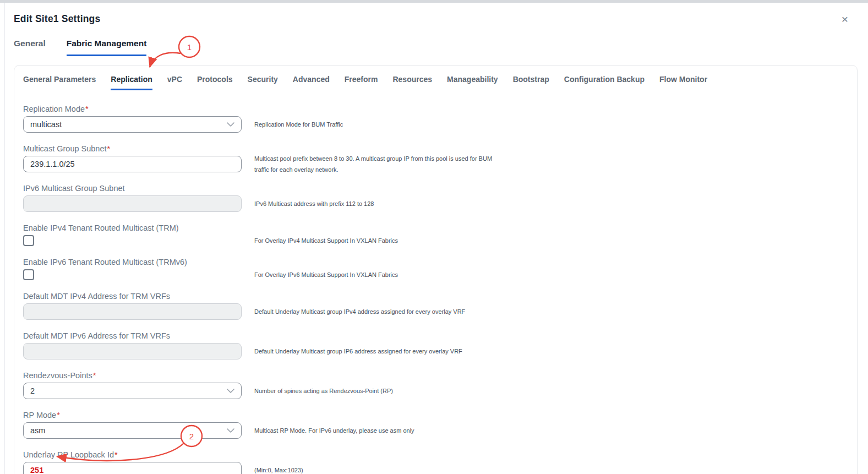 Image resolution: width=868 pixels, height=474 pixels. Describe the element at coordinates (436, 269) in the screenshot. I see `field-row-enable-ipv6-tenant-routed-multicast-trmv6: Enable IPv6 Tenant Routed Multicast (TRM…` at that location.